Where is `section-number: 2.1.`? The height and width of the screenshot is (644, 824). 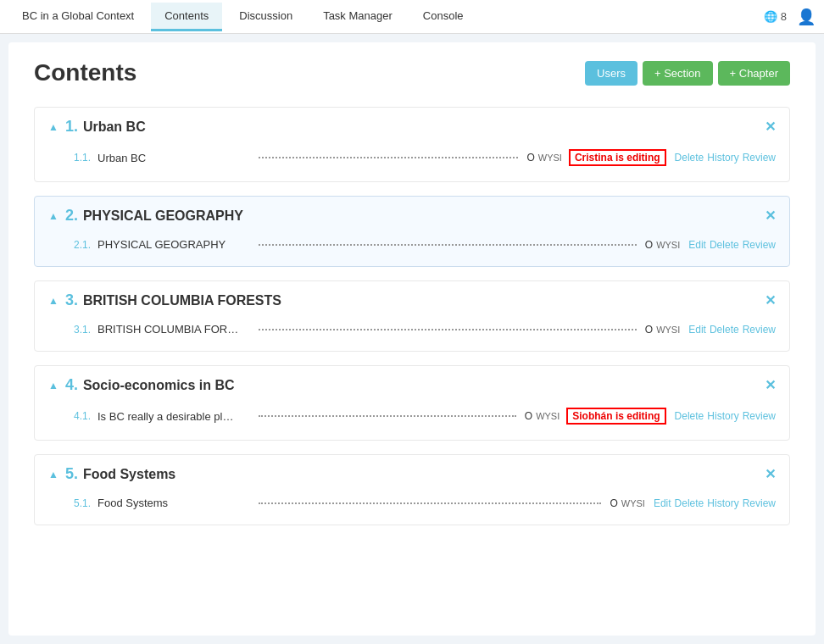
section-number: 2.1. is located at coordinates (86, 245).